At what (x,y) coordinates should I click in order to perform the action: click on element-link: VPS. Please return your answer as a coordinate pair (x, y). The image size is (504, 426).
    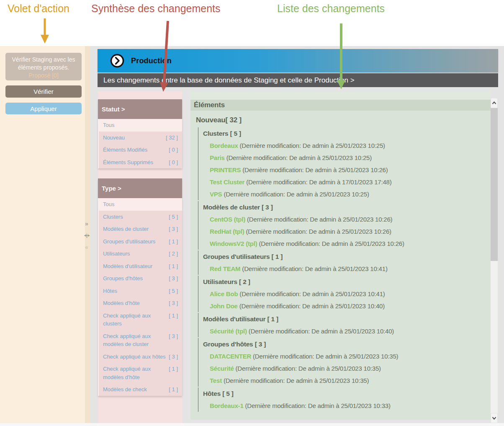
    Looking at the image, I should click on (216, 194).